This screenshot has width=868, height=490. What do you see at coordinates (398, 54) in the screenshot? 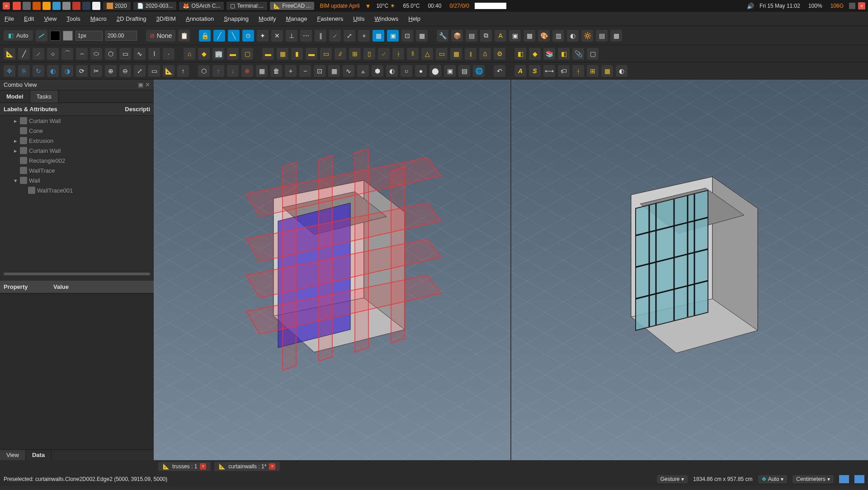
I see `pipe-connector-button: ⟊` at bounding box center [398, 54].